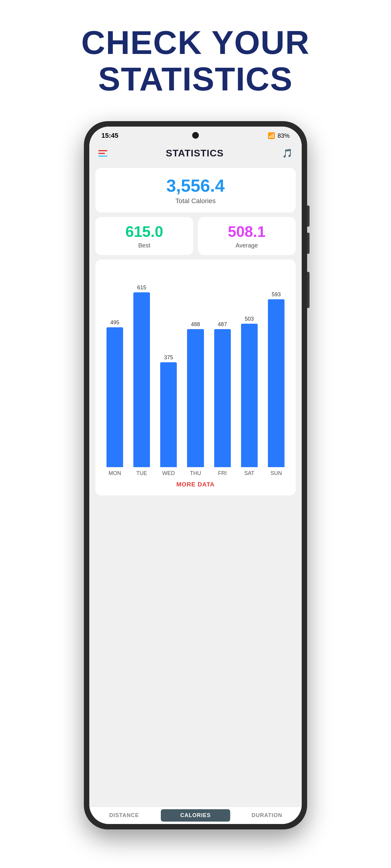 The image size is (391, 868). I want to click on x-label-tue: TUE, so click(142, 473).